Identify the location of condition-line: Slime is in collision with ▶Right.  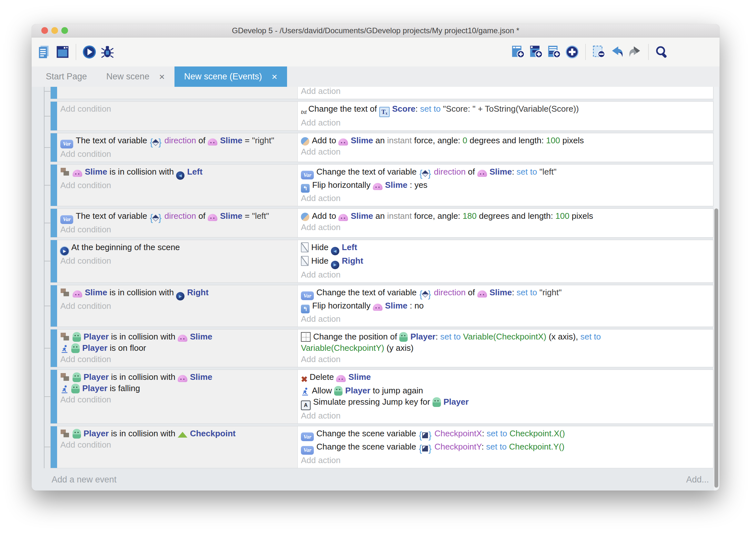
(177, 294).